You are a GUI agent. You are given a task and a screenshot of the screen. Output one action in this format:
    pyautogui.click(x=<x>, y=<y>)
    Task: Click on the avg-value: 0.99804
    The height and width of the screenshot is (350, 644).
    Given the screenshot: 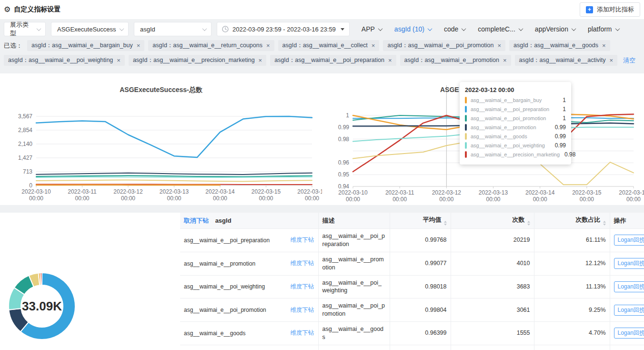 What is the action you would take?
    pyautogui.click(x=420, y=310)
    